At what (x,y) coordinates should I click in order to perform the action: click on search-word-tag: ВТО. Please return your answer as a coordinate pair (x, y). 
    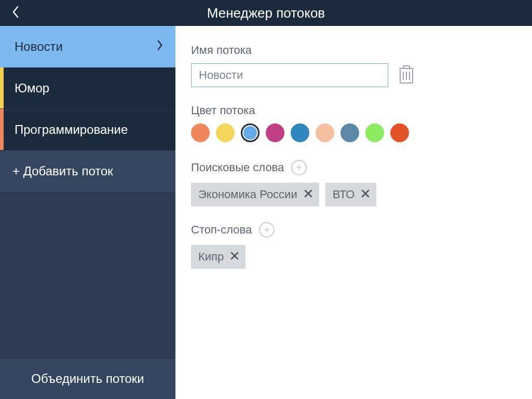
    Looking at the image, I should click on (351, 195).